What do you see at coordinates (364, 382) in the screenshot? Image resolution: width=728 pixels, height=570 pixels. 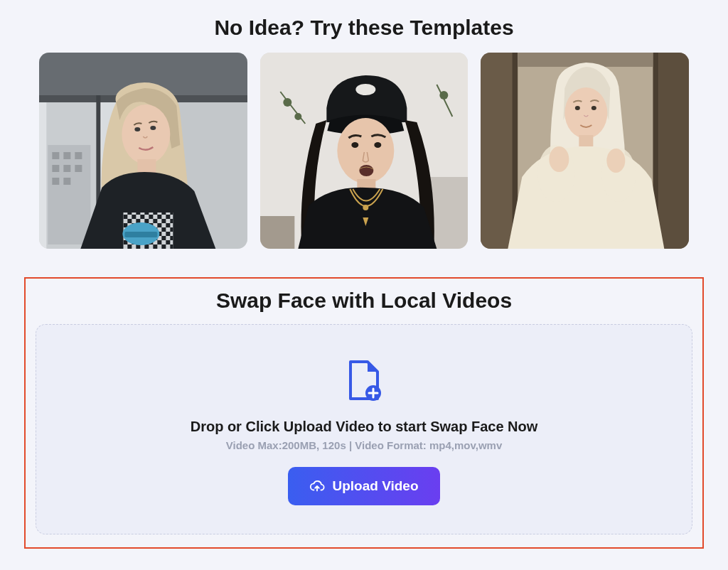 I see `file-add-icon` at bounding box center [364, 382].